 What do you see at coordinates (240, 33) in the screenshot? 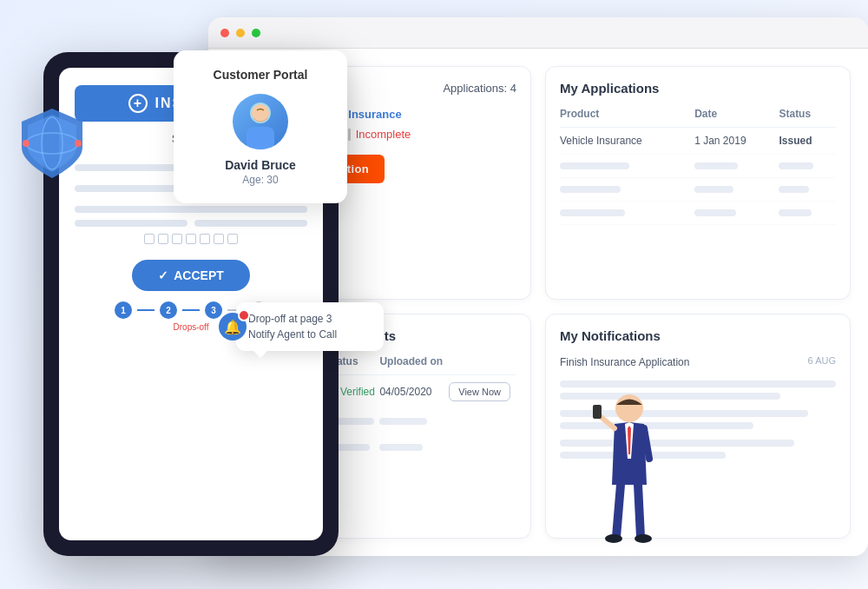
I see `dot-yellow` at bounding box center [240, 33].